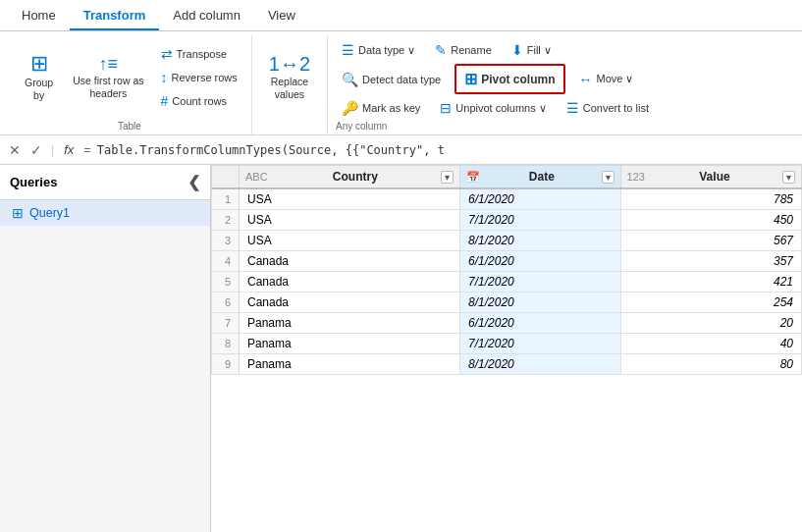 Image resolution: width=802 pixels, height=532 pixels. I want to click on tab-add-column: Add column, so click(206, 16).